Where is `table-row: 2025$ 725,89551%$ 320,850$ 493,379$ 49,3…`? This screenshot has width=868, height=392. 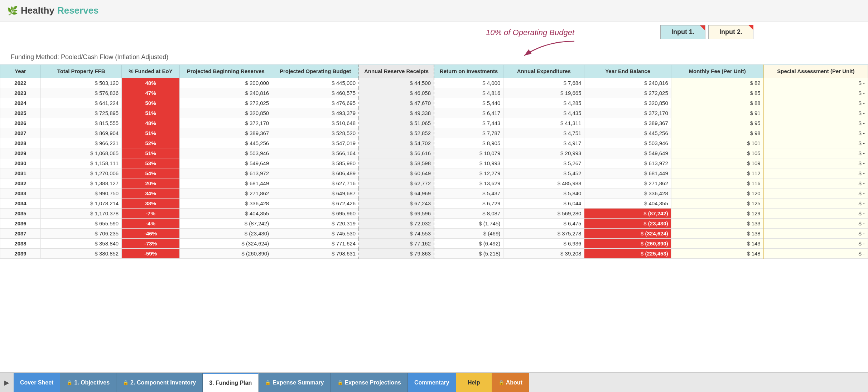
table-row: 2025$ 725,89551%$ 320,850$ 493,379$ 49,3… is located at coordinates (434, 113).